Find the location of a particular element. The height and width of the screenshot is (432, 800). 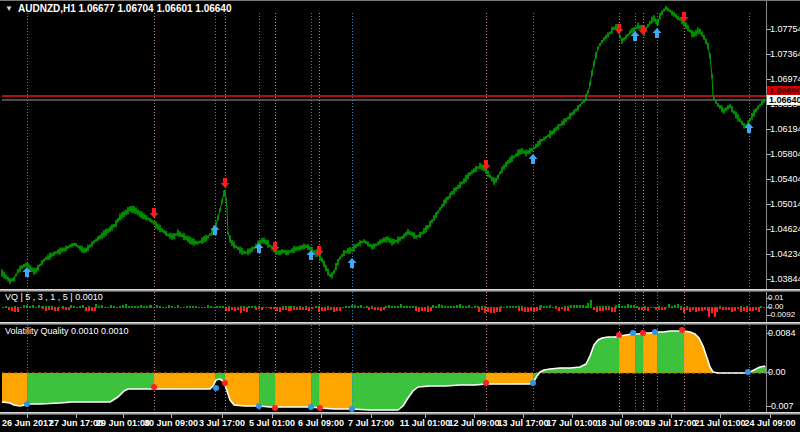

time-axis-label: 3 Jul 17:00 is located at coordinates (222, 423).